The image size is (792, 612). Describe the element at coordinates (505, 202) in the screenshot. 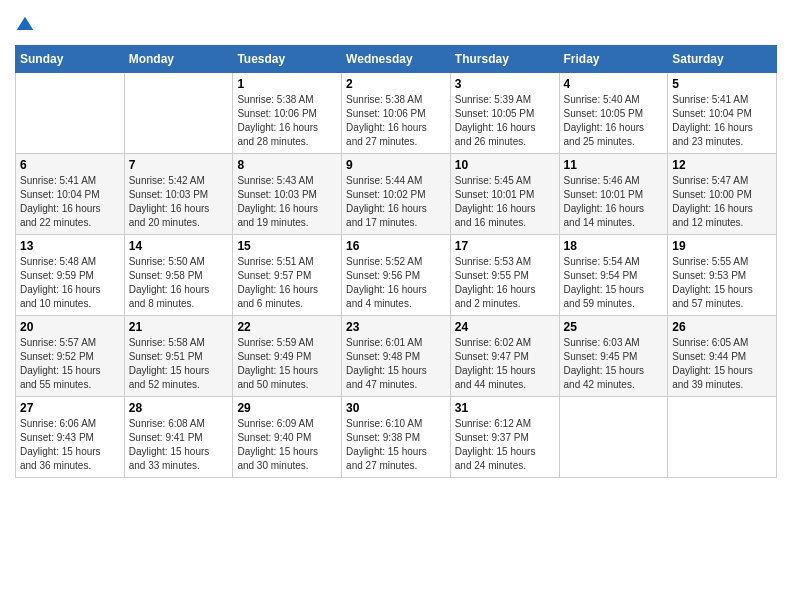

I see `day-info: Sunrise: 5:45 AMSunset: 10:01 PMDaylight…` at that location.